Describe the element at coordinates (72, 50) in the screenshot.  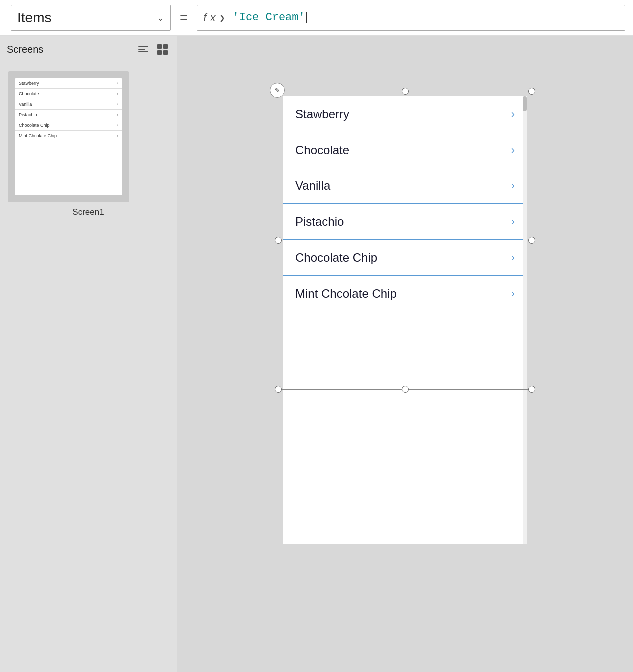
I see `screens-title: Screens` at that location.